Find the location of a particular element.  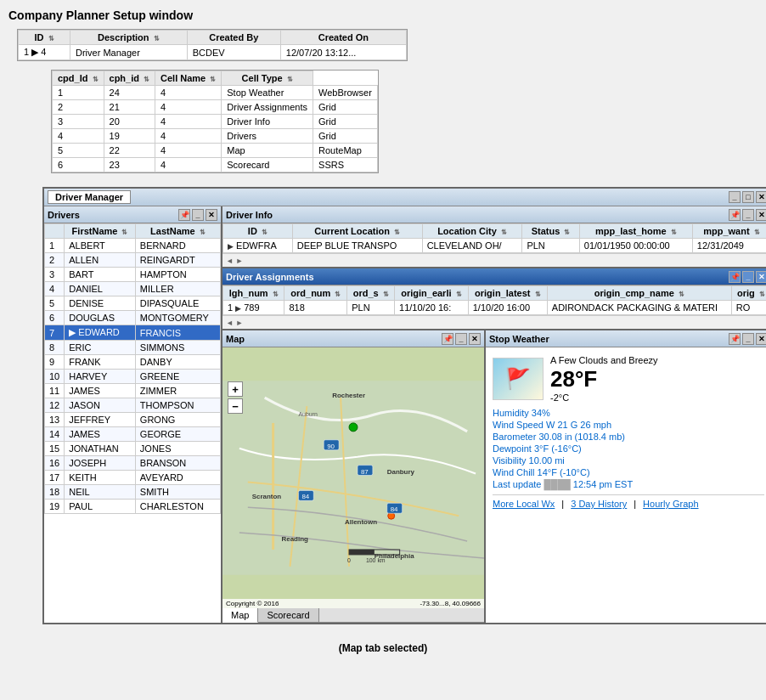

da-minimize-btn: _ is located at coordinates (748, 277).